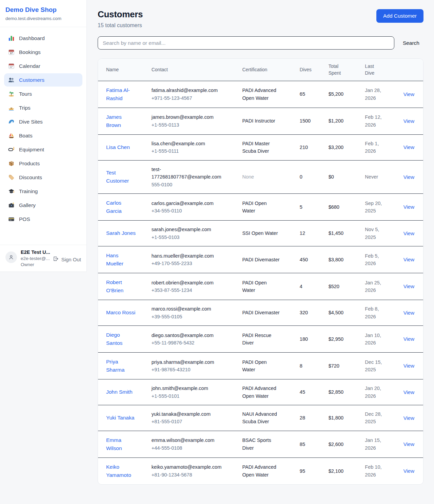 Image resolution: width=434 pixels, height=504 pixels. Describe the element at coordinates (12, 94) in the screenshot. I see `tours-icon` at that location.